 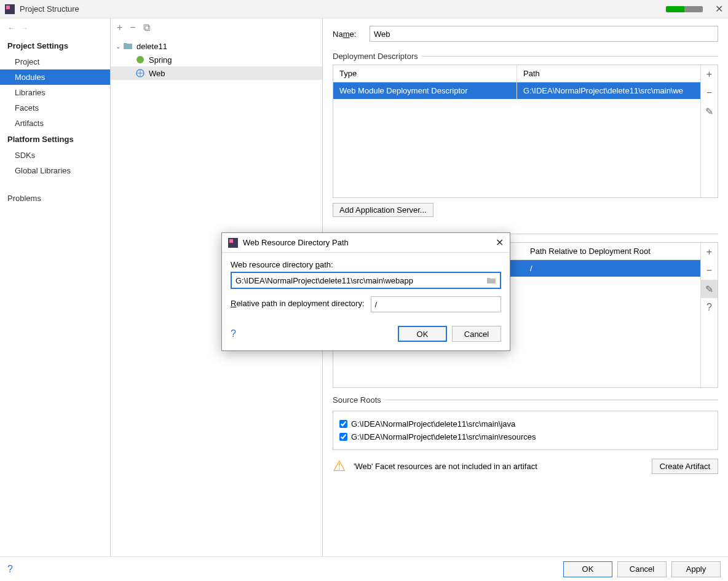 What do you see at coordinates (55, 61) in the screenshot?
I see `sidebar-item-project: Project` at bounding box center [55, 61].